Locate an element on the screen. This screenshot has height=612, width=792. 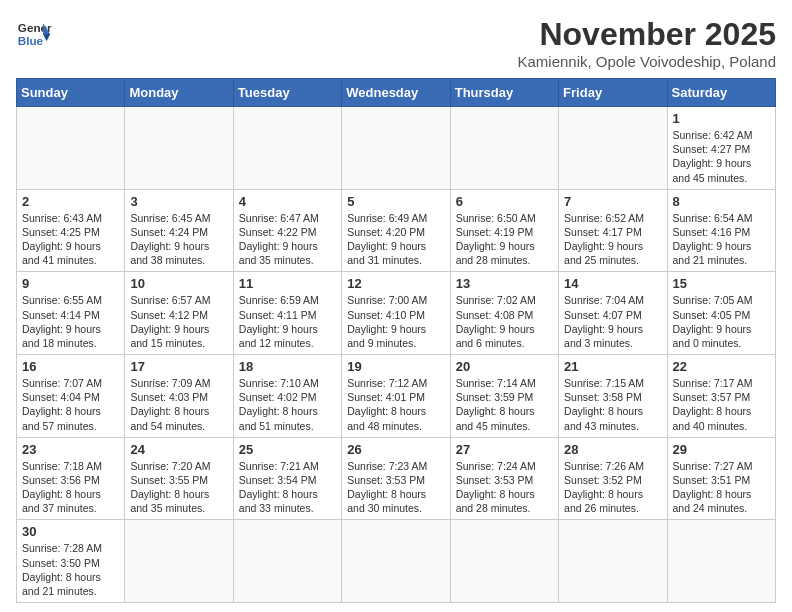
day-info: Sunrise: 7:05 AM Sunset: 4:05 PM Dayligh… is located at coordinates (722, 322).